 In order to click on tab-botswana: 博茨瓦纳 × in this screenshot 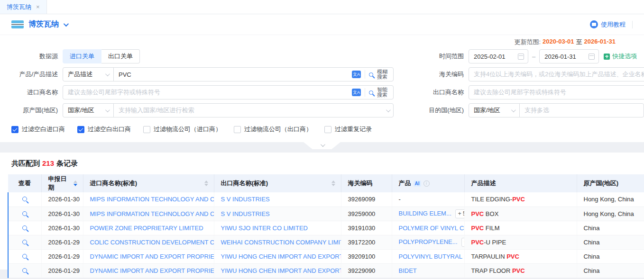, I will do `click(24, 7)`.